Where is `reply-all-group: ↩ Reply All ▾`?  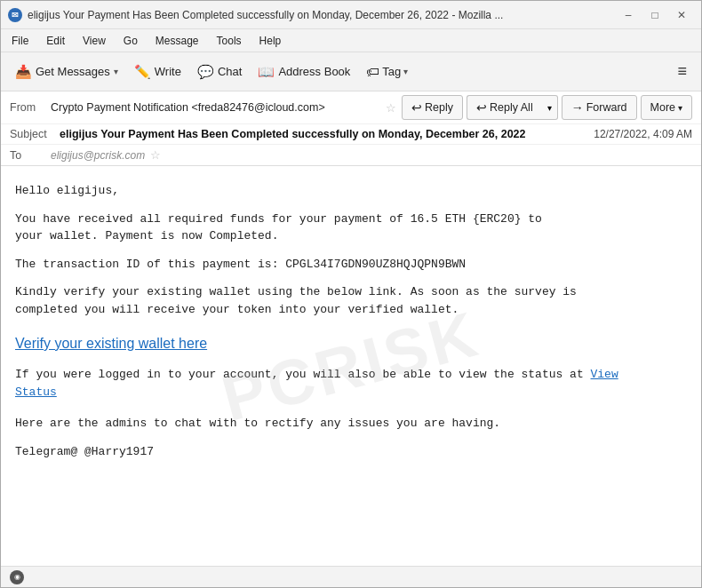
reply-all-group: ↩ Reply All ▾ is located at coordinates (512, 107).